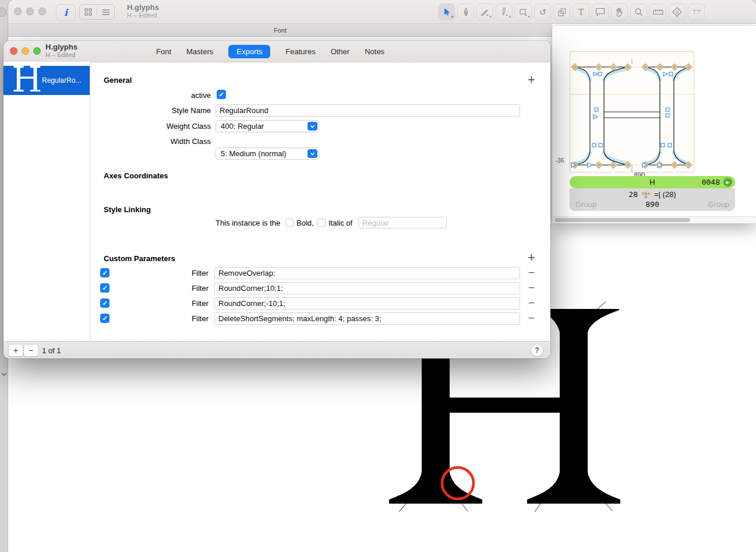 This screenshot has height=552, width=756. What do you see at coordinates (697, 12) in the screenshot?
I see `stems-tool-button: ⊤⊤` at bounding box center [697, 12].